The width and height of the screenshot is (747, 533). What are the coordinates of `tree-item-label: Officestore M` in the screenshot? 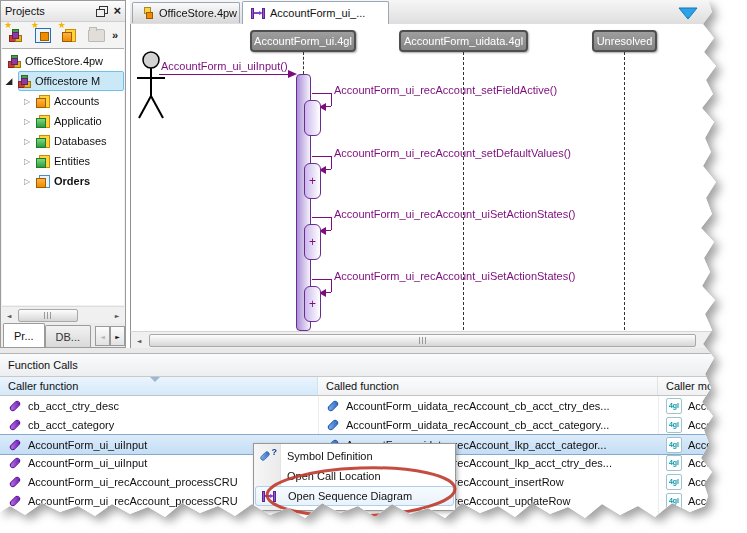 It's located at (68, 81).